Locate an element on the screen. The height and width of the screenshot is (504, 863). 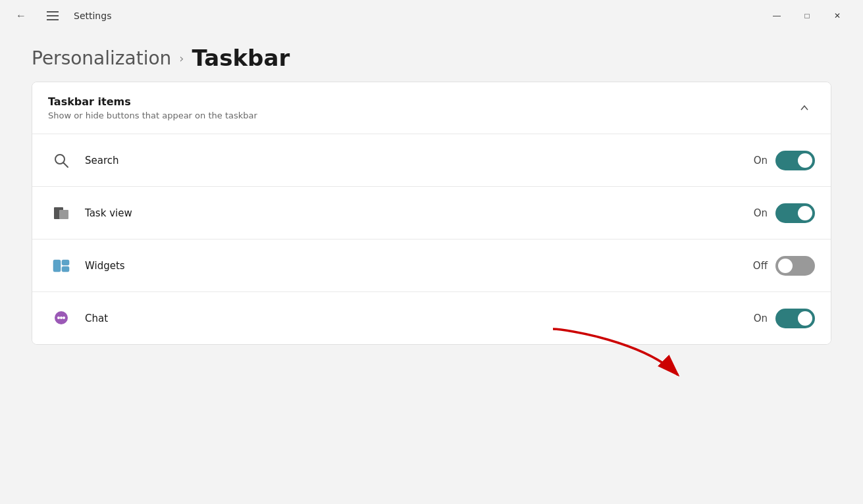
section-title: Taskbar items is located at coordinates (153, 101).